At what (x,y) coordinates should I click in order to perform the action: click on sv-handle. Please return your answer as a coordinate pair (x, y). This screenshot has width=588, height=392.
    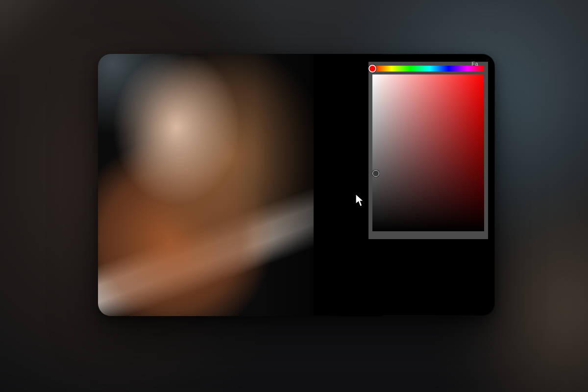
    Looking at the image, I should click on (376, 173).